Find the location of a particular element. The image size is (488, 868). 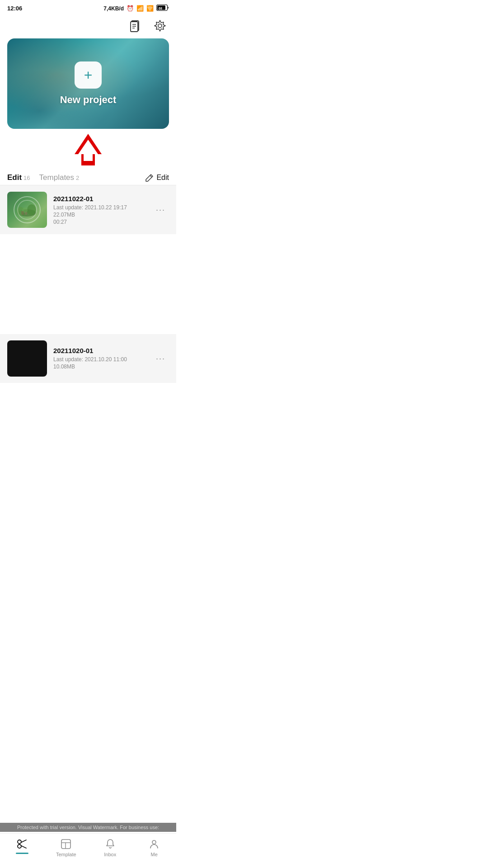

book-icon is located at coordinates (136, 26).